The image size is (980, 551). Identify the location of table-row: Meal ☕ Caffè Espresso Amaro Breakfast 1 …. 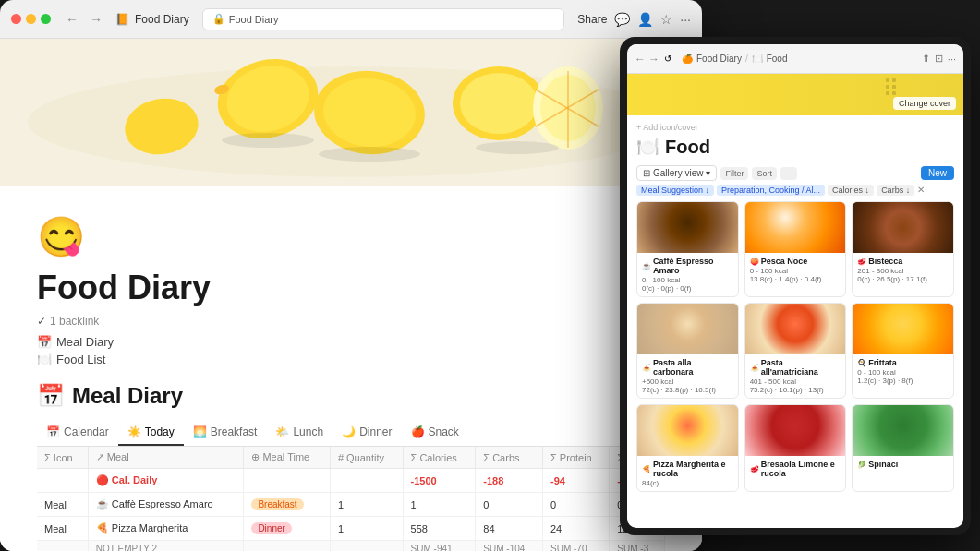
(351, 505).